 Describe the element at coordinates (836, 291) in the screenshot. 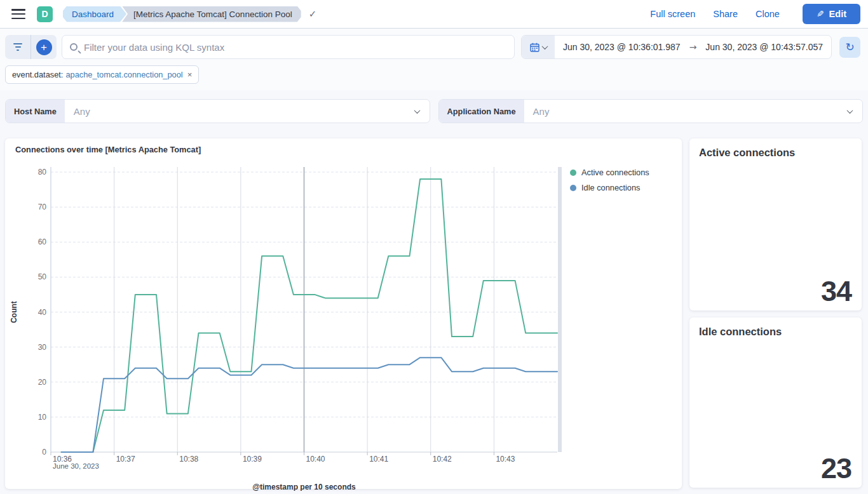

I see `active-connections-value: 34` at that location.